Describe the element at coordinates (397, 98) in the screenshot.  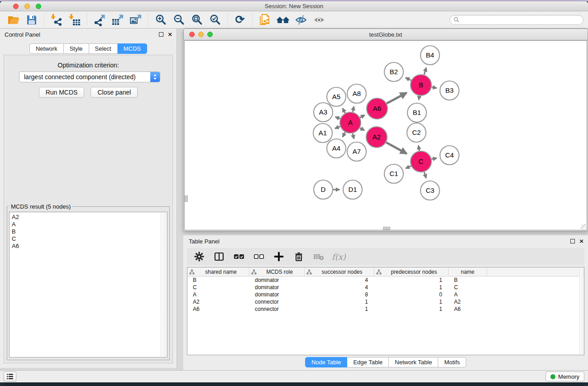
I see `graph-edge-A6-B` at that location.